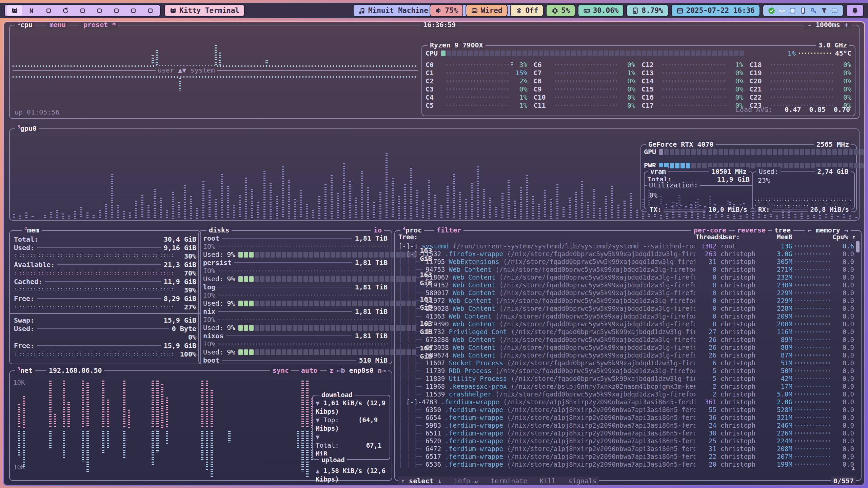  I want to click on workspace-9-button, so click(150, 11).